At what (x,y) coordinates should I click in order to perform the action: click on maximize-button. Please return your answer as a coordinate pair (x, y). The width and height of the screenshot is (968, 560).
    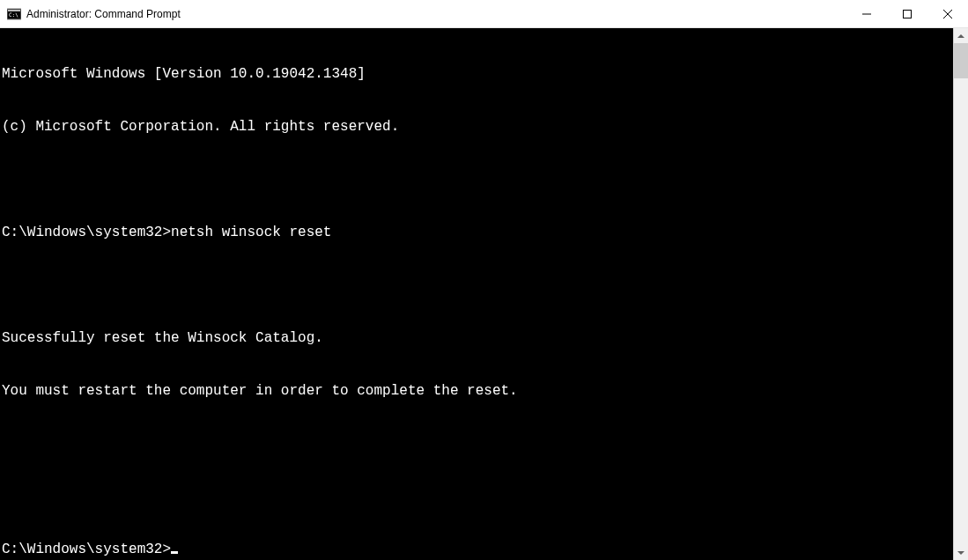
    Looking at the image, I should click on (907, 14).